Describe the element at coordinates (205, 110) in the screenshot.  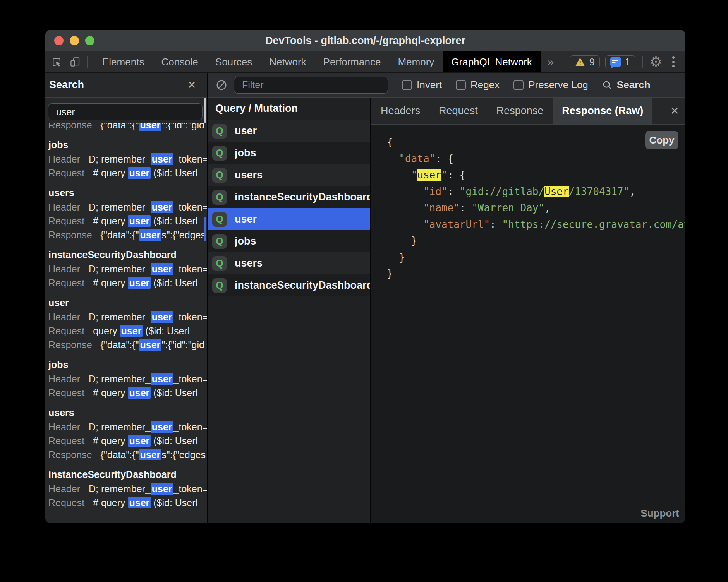
I see `search-scrollbar-thumb` at that location.